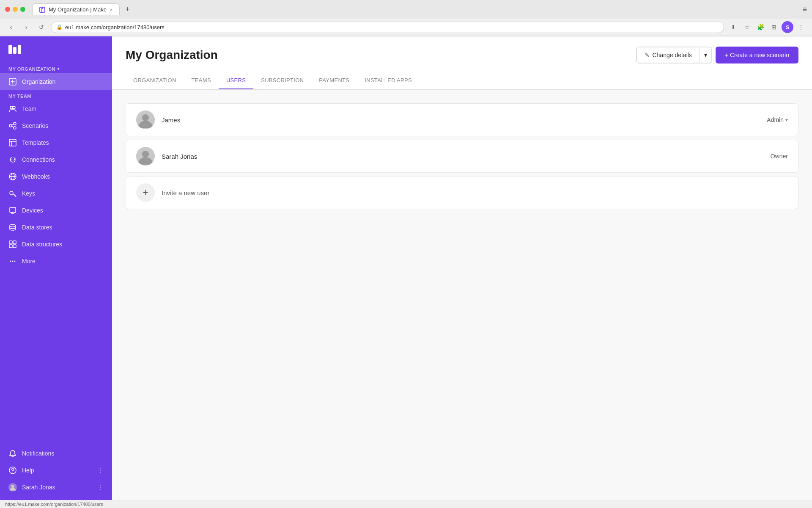 The image size is (812, 508). What do you see at coordinates (13, 453) in the screenshot?
I see `notifications-icon` at bounding box center [13, 453].